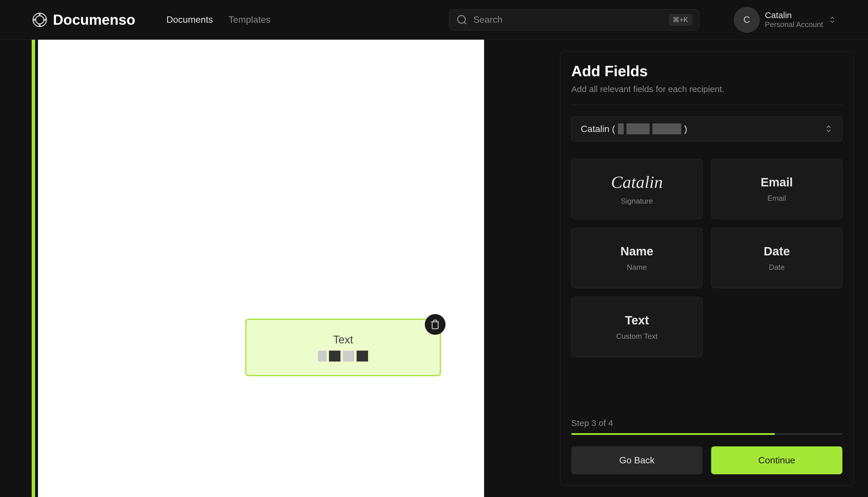  I want to click on fields-grid: Catalin Signature Email Email Name Name …, so click(707, 258).